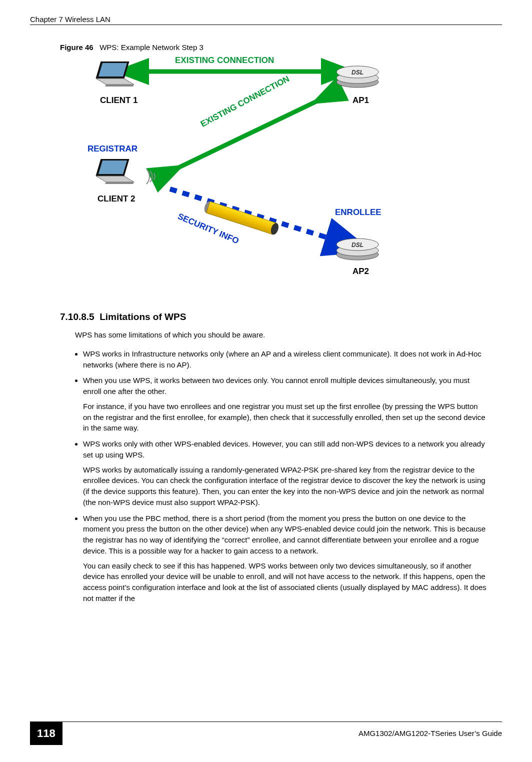 This screenshot has height=762, width=532. I want to click on list-item: When you use the PBC method, there is a …, so click(285, 558).